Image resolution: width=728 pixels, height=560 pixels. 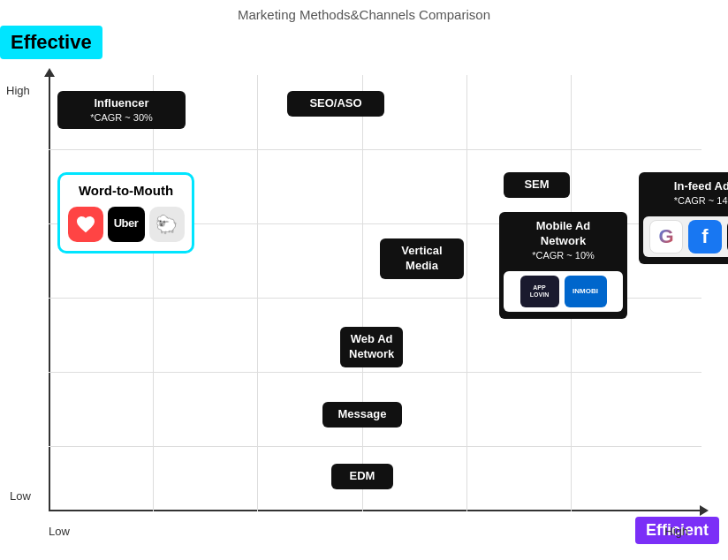 I want to click on word-to-mouth-box: Word-to-Mouth Uber 🐑, so click(x=125, y=213).